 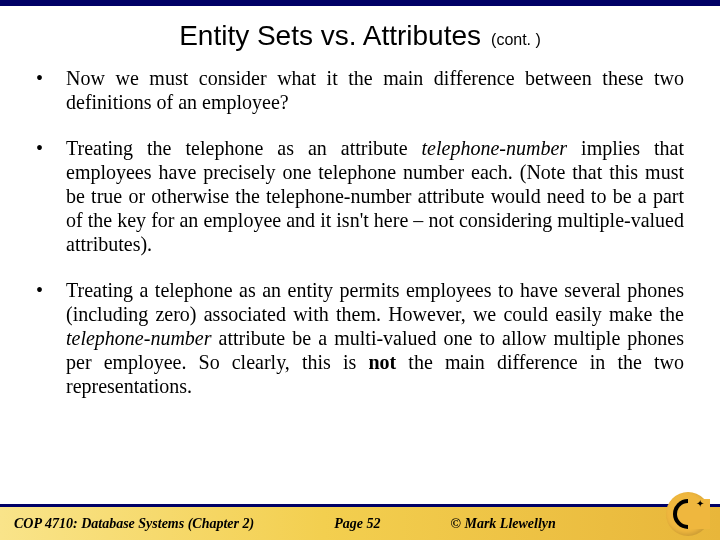 I want to click on bold-term: not, so click(x=382, y=362).